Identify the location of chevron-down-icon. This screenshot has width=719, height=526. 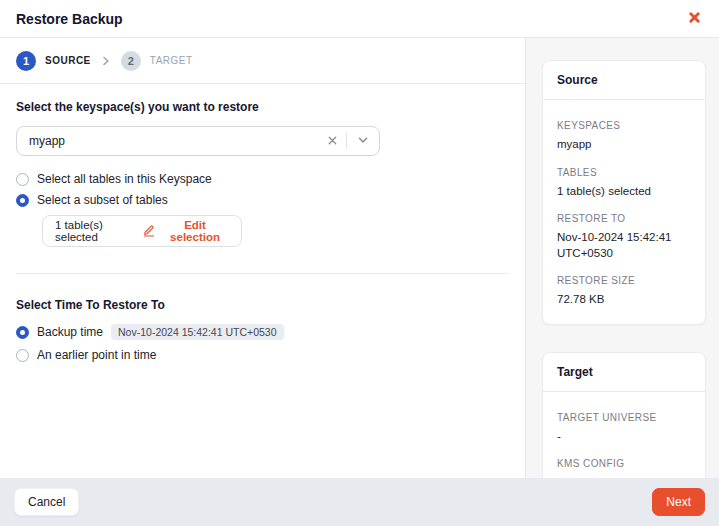
(363, 142).